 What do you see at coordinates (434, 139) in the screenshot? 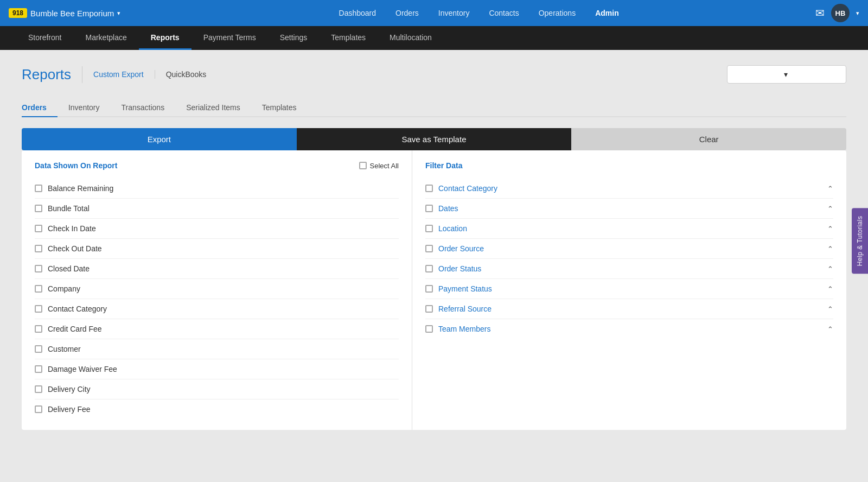
I see `action-buttons: Export Save as Template Clear` at bounding box center [434, 139].